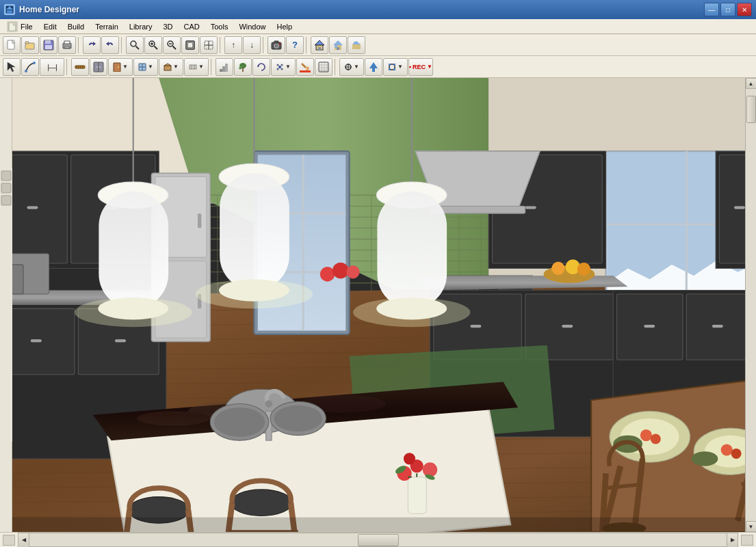 The height and width of the screenshot is (547, 756). I want to click on pan-down-button: ↓, so click(252, 45).